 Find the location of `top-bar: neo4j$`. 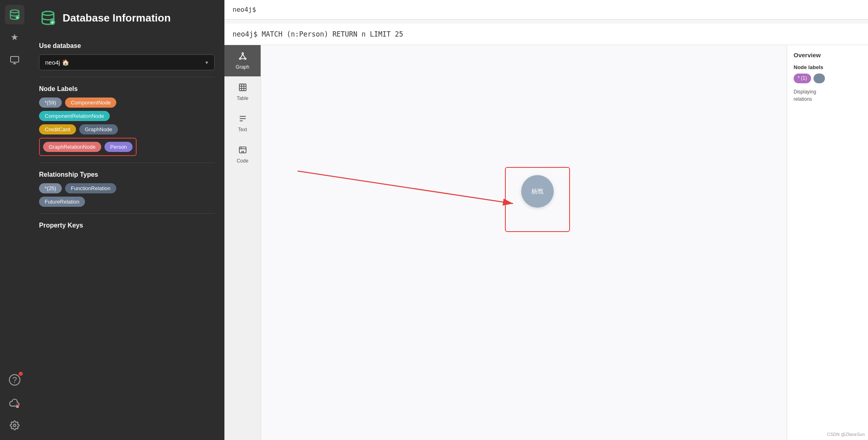

top-bar: neo4j$ is located at coordinates (546, 10).